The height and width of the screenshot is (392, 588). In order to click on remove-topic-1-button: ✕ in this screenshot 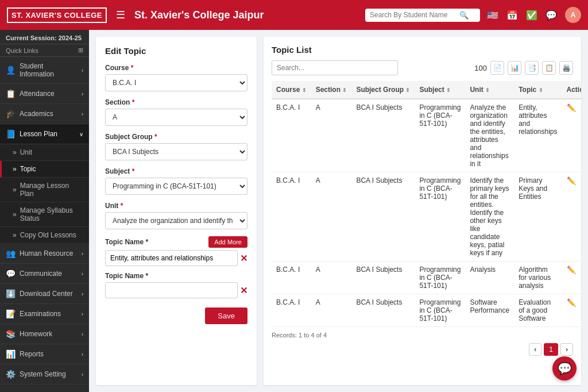, I will do `click(243, 259)`.